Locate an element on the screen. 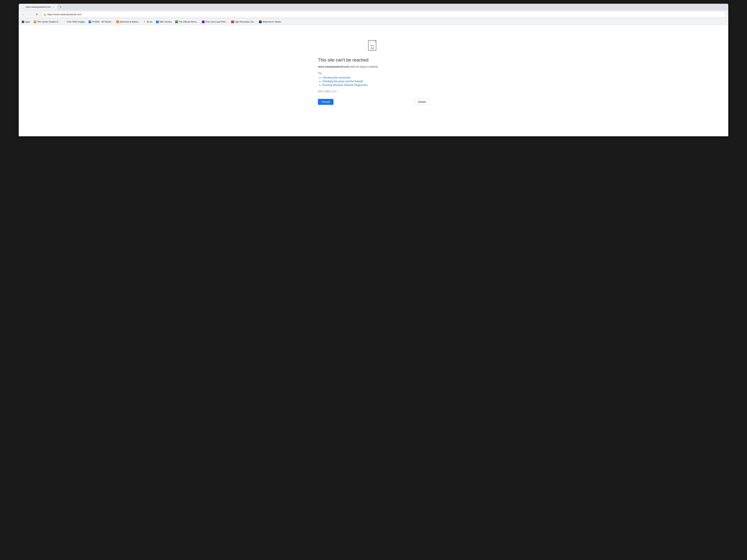  bookmark-sibl: 🔍 sIBL Archive is located at coordinates (164, 22).